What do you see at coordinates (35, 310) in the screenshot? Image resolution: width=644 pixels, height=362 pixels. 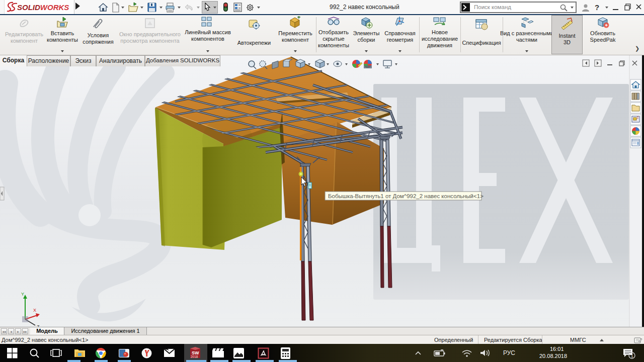 I see `svg-text: X` at bounding box center [35, 310].